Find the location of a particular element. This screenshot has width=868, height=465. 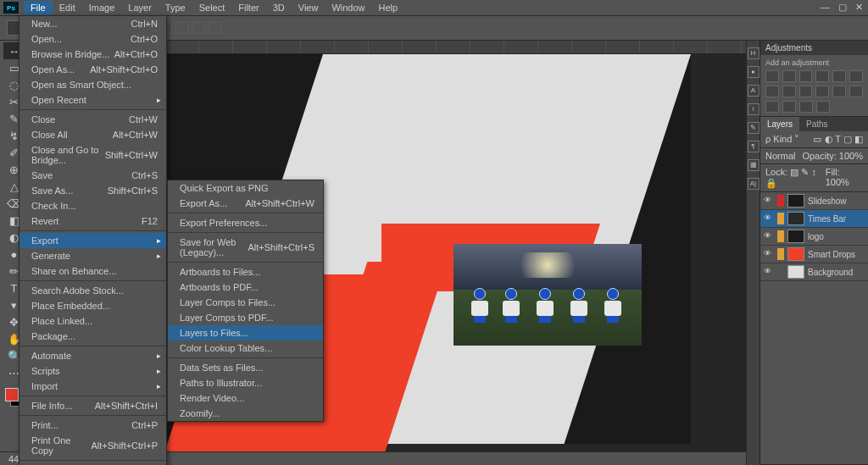

menu-item: Open as Smart Object... is located at coordinates (93, 85).